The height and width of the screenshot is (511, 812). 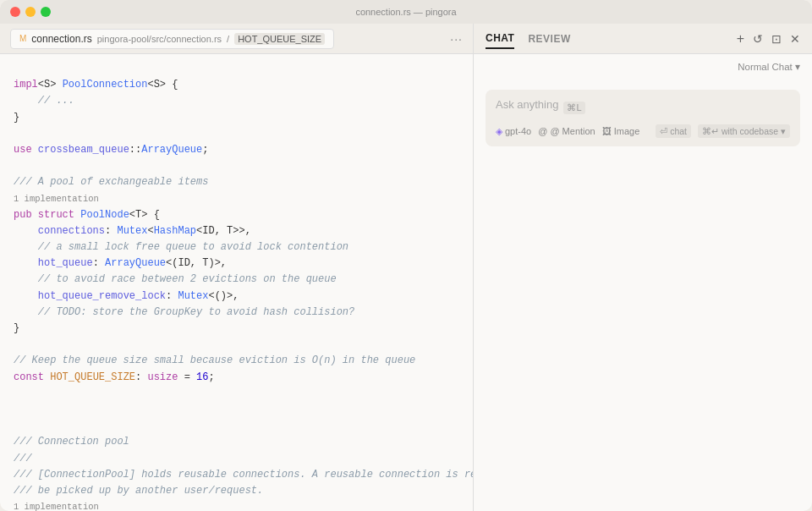 What do you see at coordinates (406, 12) in the screenshot?
I see `window-title: connection.rs — pingora` at bounding box center [406, 12].